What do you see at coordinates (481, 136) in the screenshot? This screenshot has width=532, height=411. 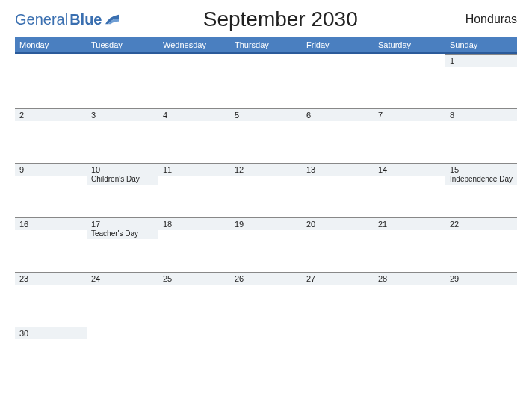 I see `day-cell: 8` at bounding box center [481, 136].